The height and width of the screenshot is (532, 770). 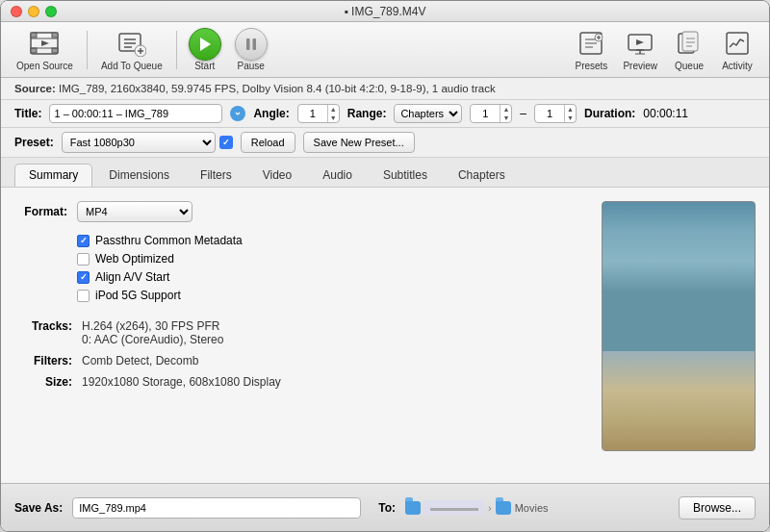 What do you see at coordinates (277, 89) in the screenshot?
I see `source-value: IMG_789, 2160x3840, 59.9745 FPS, Dolby V…` at bounding box center [277, 89].